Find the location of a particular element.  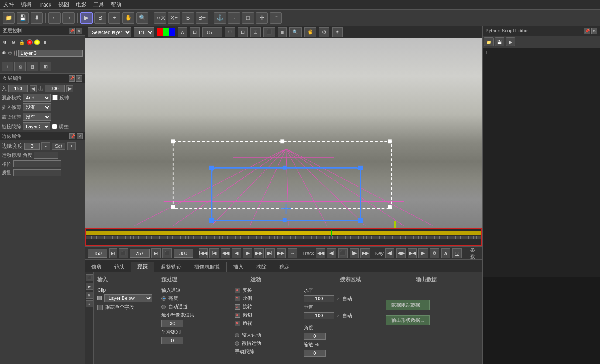

move-bp-btn: B+ is located at coordinates (202, 18).